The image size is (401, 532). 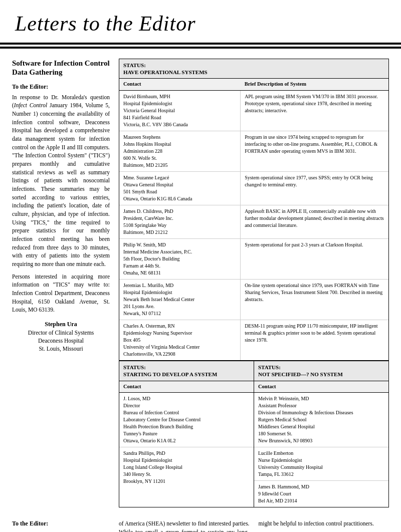 I want to click on table-row: Jeremias L. Murillo, MD Hospital Epidemi…, so click(x=254, y=300).